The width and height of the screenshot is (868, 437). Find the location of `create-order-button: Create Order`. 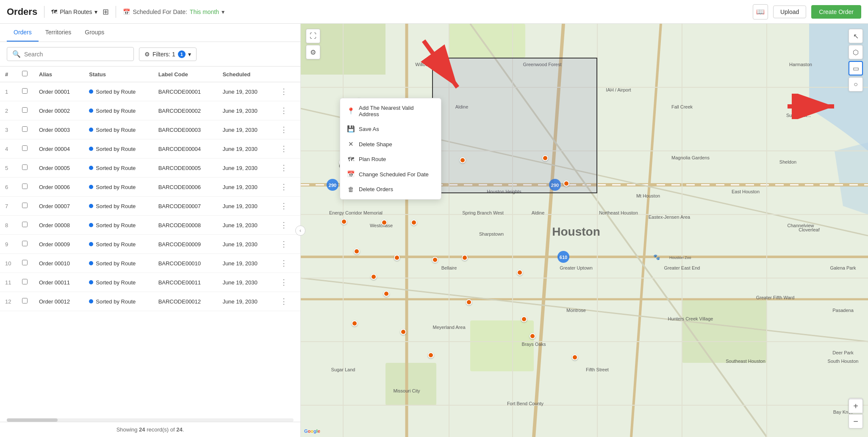

create-order-button: Create Order is located at coordinates (836, 12).